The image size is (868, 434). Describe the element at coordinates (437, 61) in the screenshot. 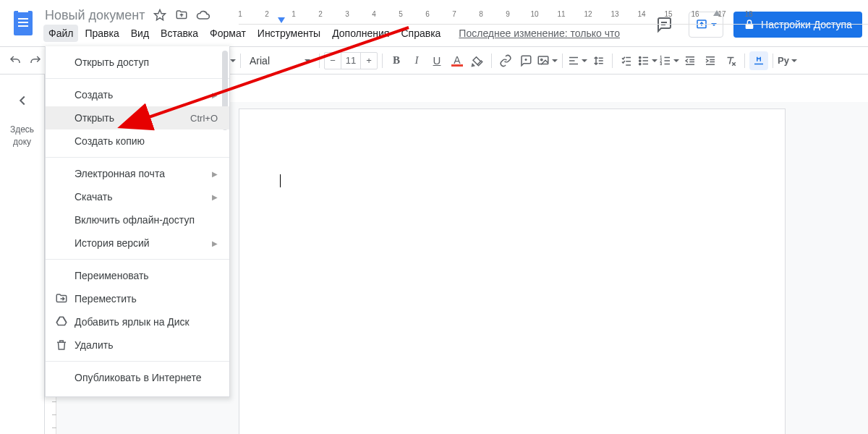

I see `underline-button: U` at that location.